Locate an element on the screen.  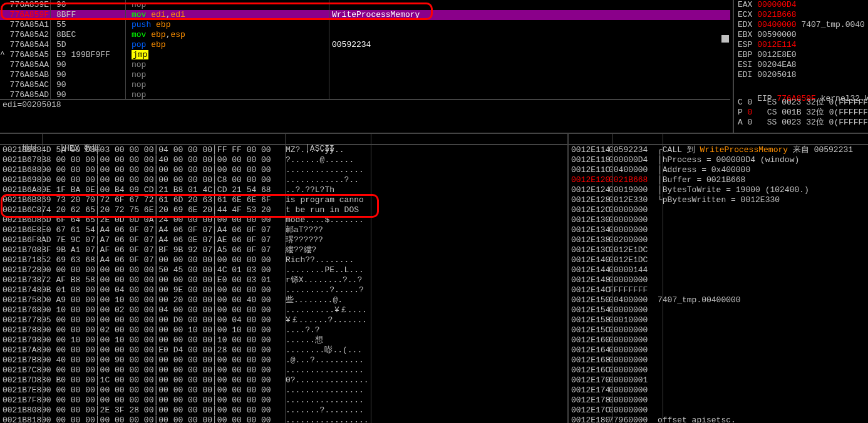
stack-row: 0012E150004000007407_tmp.00400000 is located at coordinates (718, 300).